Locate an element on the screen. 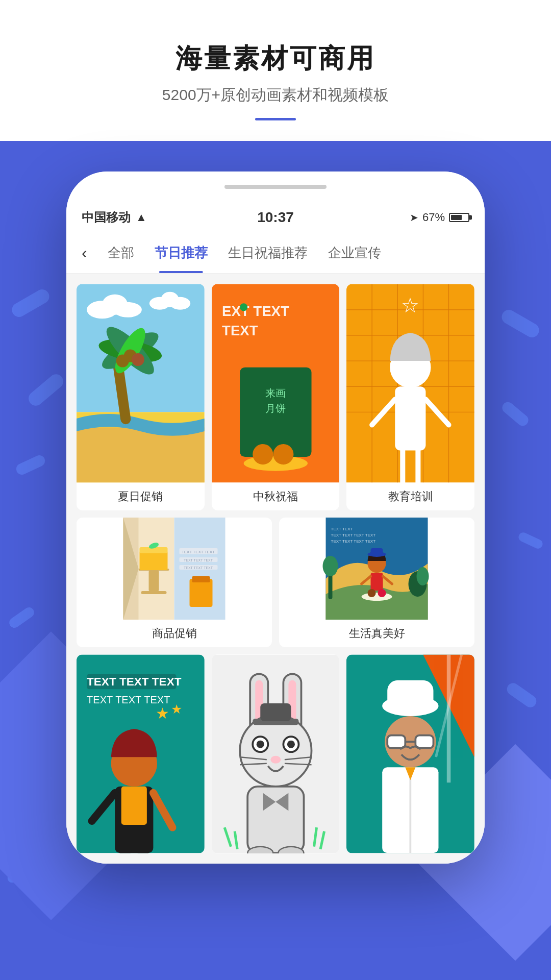 The height and width of the screenshot is (980, 551). card-teal: TEXT TEXT TEXT TEXT TEXT TEXT ★ ★ is located at coordinates (141, 754).